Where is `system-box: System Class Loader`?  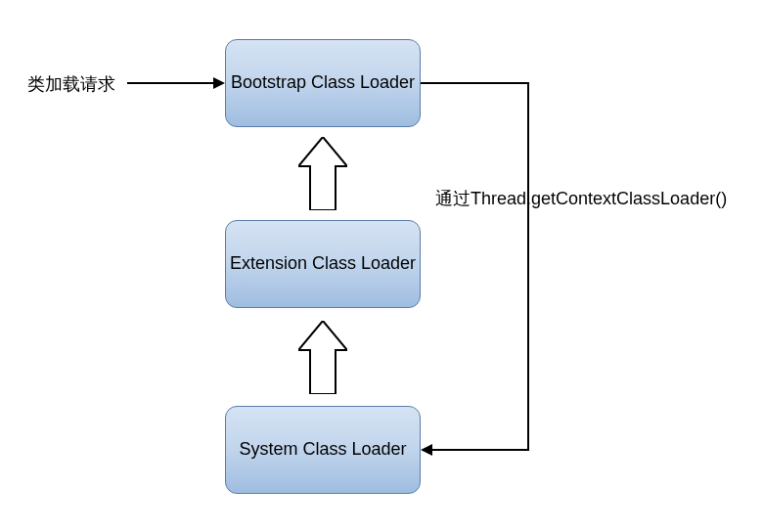 system-box: System Class Loader is located at coordinates (323, 450).